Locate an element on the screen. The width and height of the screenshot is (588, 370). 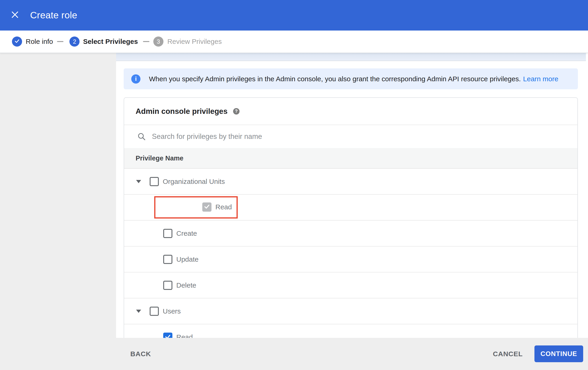
stepper: Role info 2 Select Privileges 3 Review P… is located at coordinates (294, 42).